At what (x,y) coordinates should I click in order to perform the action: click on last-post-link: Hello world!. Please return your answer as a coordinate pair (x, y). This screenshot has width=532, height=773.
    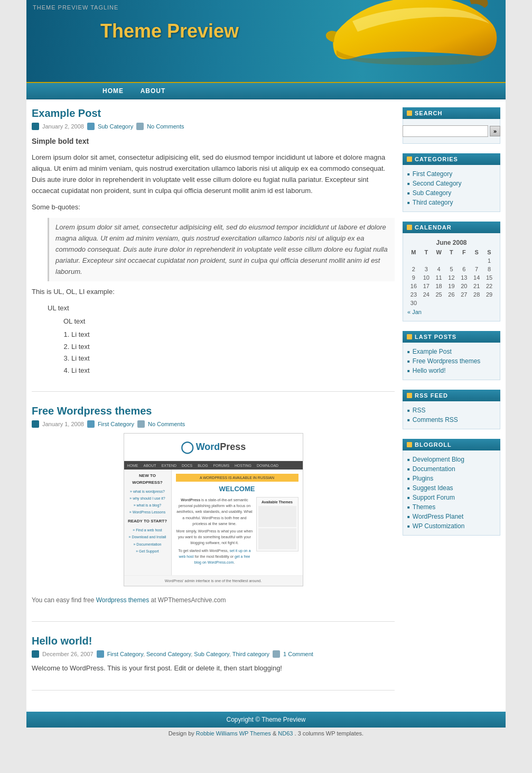
    Looking at the image, I should click on (429, 371).